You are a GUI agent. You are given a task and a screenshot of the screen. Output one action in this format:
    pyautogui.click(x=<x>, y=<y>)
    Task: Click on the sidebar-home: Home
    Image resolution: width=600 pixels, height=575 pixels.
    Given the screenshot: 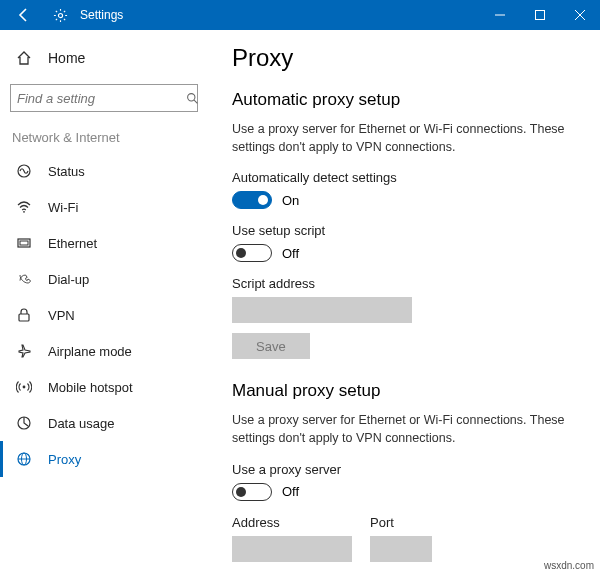 What is the action you would take?
    pyautogui.click(x=104, y=58)
    